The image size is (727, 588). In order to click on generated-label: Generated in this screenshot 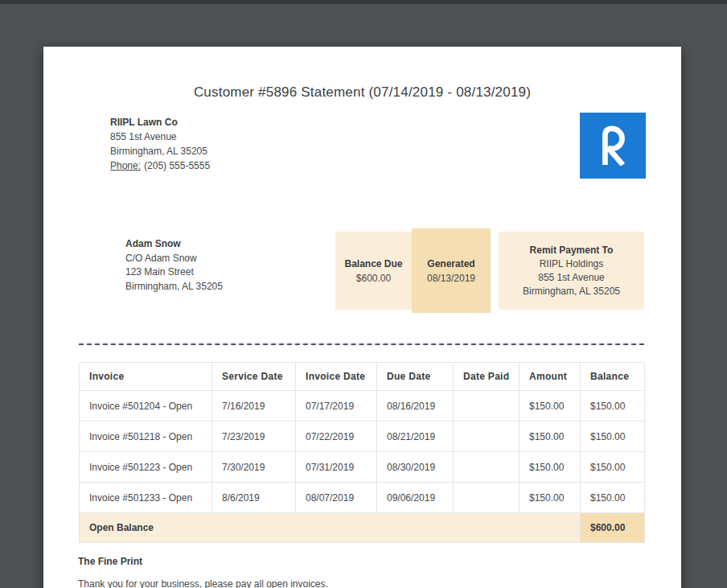, I will do `click(451, 264)`.